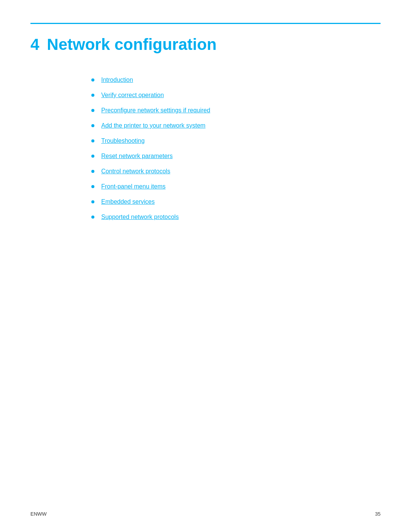 The height and width of the screenshot is (532, 411). What do you see at coordinates (236, 80) in the screenshot?
I see `list-item: Introduction` at bounding box center [236, 80].